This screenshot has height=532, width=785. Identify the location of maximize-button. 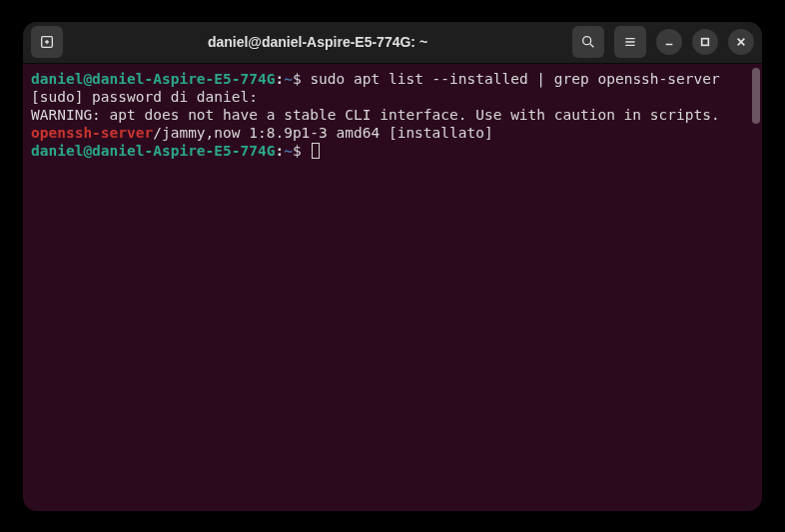
(705, 42).